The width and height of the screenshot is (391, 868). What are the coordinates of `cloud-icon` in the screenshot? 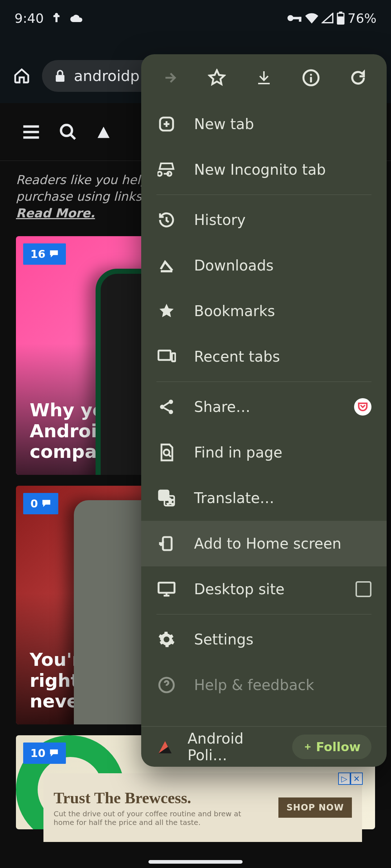 It's located at (76, 18).